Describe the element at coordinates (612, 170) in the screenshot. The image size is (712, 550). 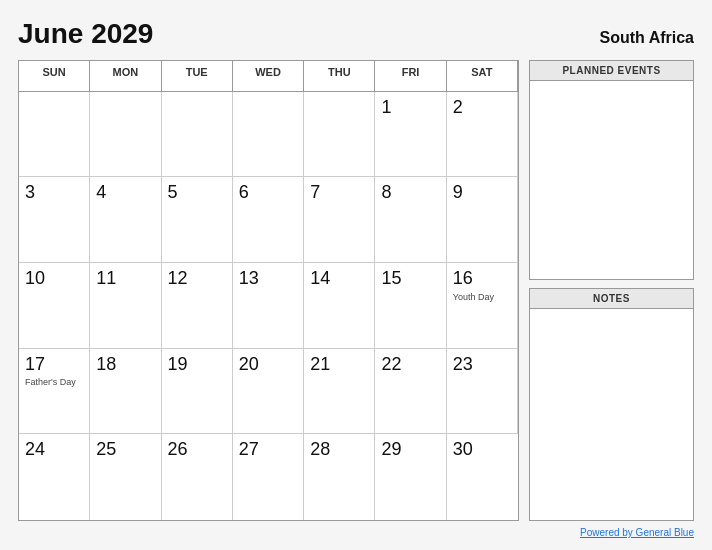
I see `planned-events-panel: PLANNED EVENTS` at that location.